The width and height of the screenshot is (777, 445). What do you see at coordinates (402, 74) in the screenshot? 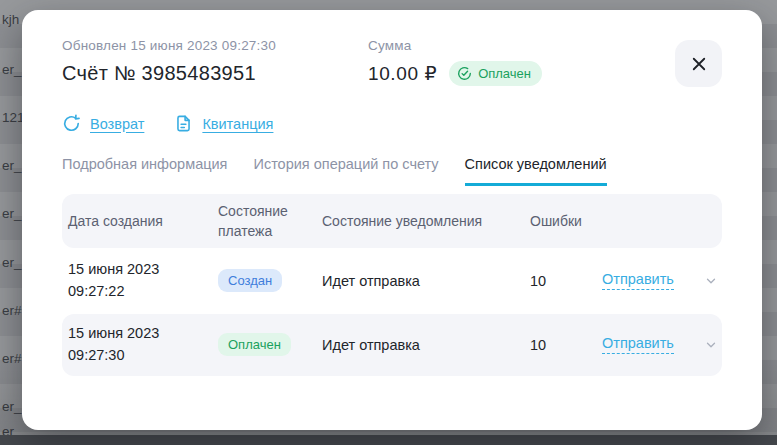
I see `amount-value: 10.00 ₽` at bounding box center [402, 74].